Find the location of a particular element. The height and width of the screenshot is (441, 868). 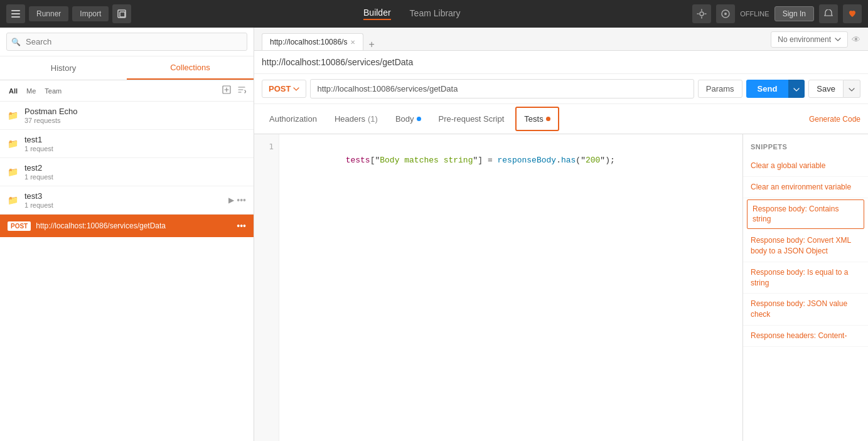

snippet-item: Response body: JSON value check is located at coordinates (806, 310).